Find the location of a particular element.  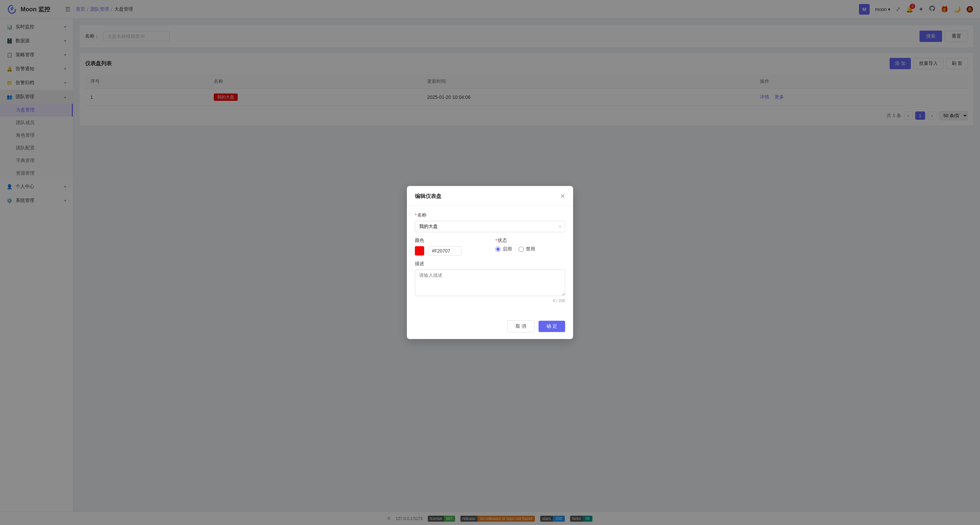

status-radio-group: 启用 禁用 is located at coordinates (530, 249).